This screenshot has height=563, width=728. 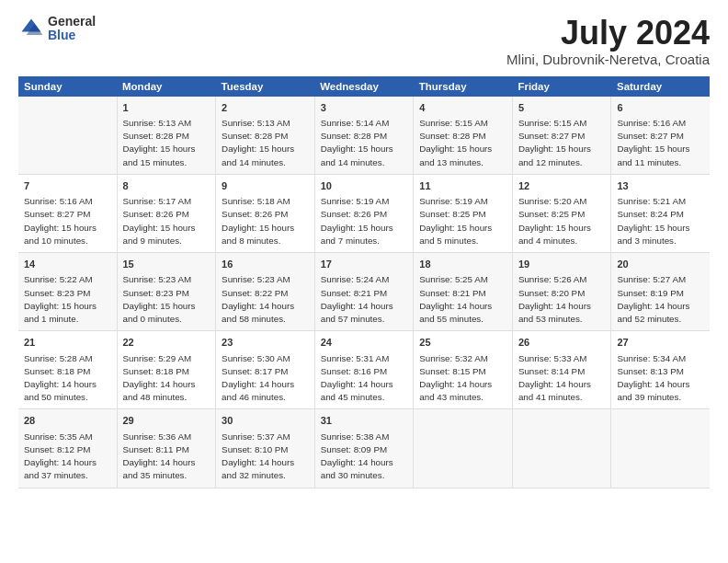 What do you see at coordinates (167, 456) in the screenshot?
I see `cell-info: Sunrise: 5:36 AM Sunset: 8:11 PM Dayligh…` at bounding box center [167, 456].